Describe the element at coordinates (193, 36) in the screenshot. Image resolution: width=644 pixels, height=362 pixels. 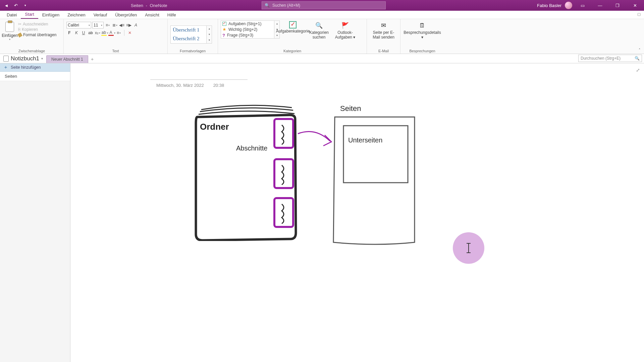
I see `group-styles: Überschrift 1 Überschrift 2 ▴▾▾ Formatvo…` at that location.